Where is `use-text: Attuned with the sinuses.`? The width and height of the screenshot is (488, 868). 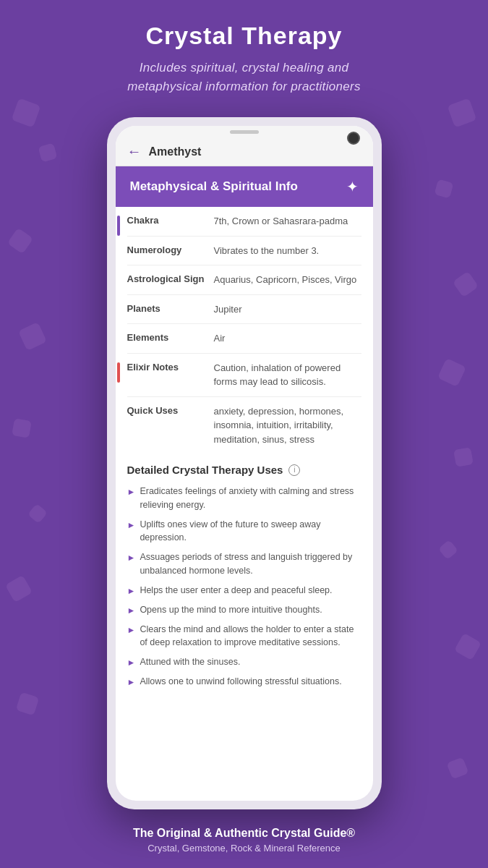
use-text: Attuned with the sinuses. is located at coordinates (189, 663).